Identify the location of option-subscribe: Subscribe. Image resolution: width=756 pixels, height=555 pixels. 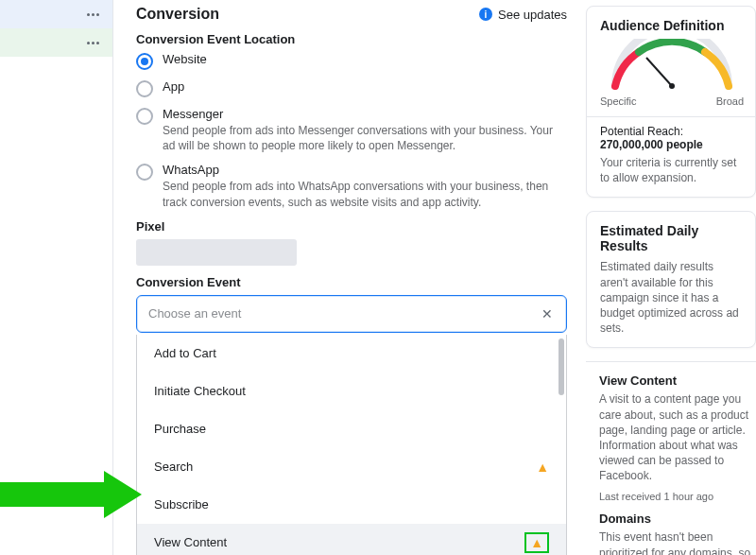
(352, 505).